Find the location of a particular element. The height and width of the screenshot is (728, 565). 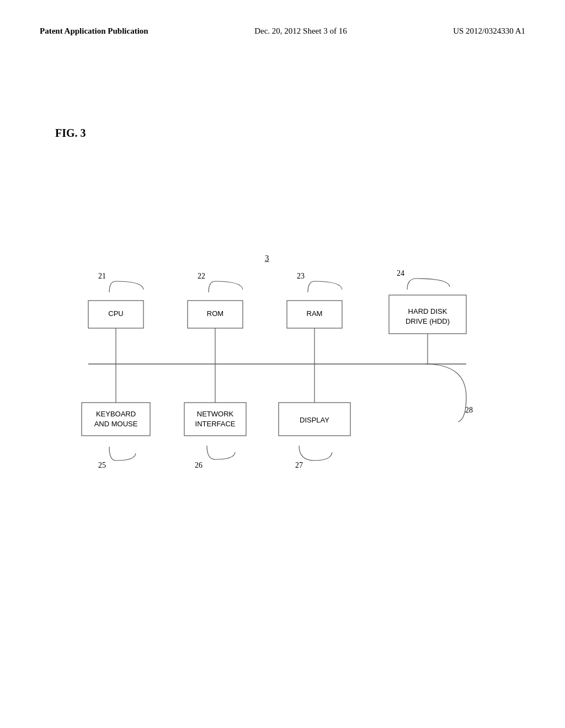

rom-label: ROM is located at coordinates (215, 313).